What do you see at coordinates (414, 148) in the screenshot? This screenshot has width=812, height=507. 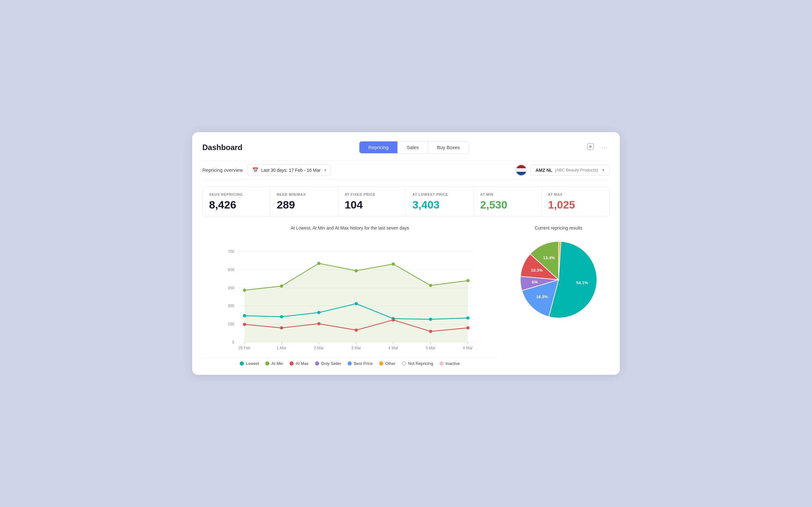 I see `header-tabs: Repricing Sales Buy Boxes` at bounding box center [414, 148].